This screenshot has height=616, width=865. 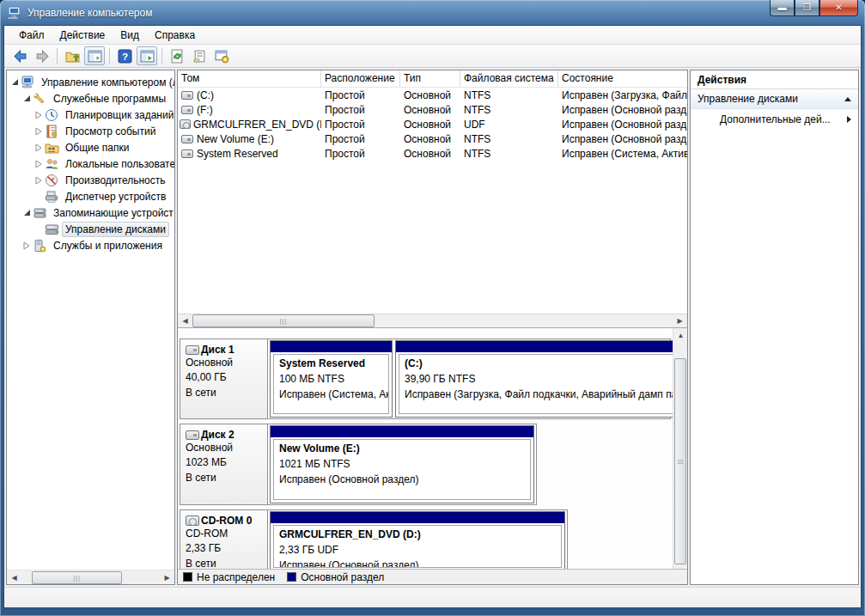 I want to click on volume-status: Исправен (Загрузка, Файл, so click(x=623, y=95).